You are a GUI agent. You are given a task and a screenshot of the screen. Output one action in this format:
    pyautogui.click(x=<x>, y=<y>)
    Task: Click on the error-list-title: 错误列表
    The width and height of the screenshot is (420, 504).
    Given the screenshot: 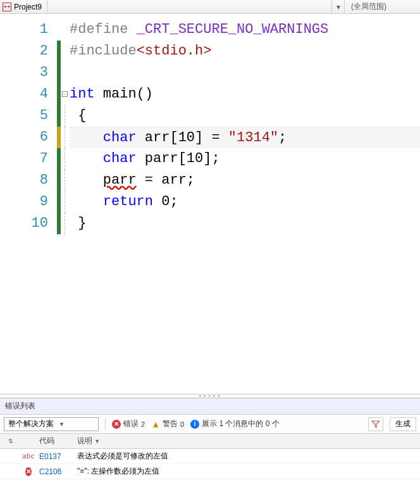 What is the action you would take?
    pyautogui.click(x=210, y=406)
    